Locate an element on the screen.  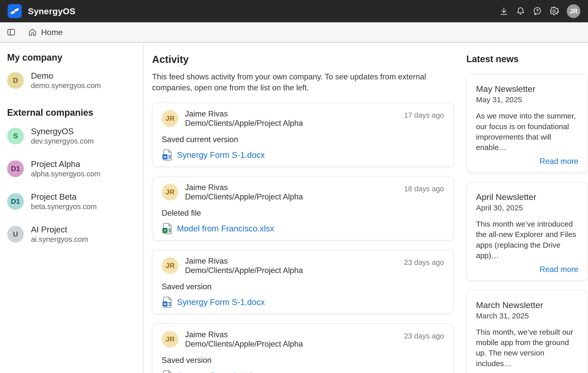
company-name: SynergyOS is located at coordinates (62, 131).